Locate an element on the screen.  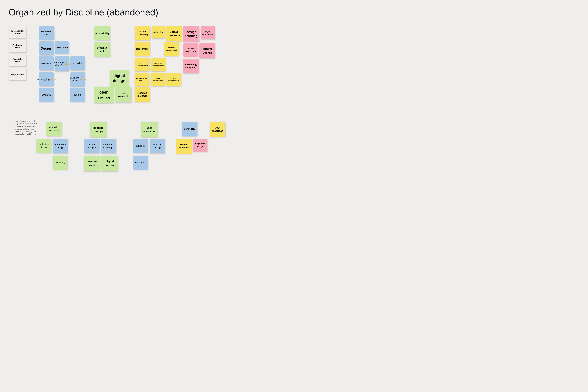
design-principles: design principles is located at coordinates (184, 146).